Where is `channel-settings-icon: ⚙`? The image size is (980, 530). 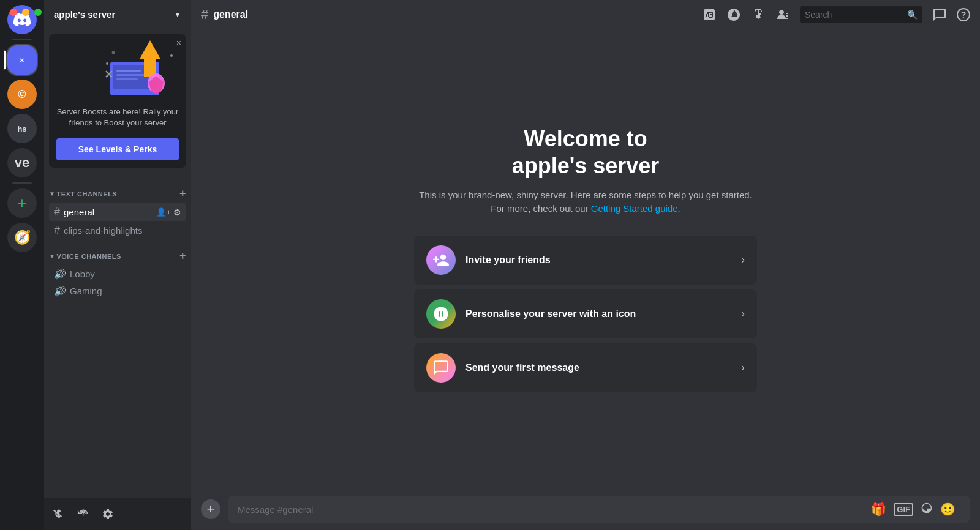 channel-settings-icon: ⚙ is located at coordinates (178, 212).